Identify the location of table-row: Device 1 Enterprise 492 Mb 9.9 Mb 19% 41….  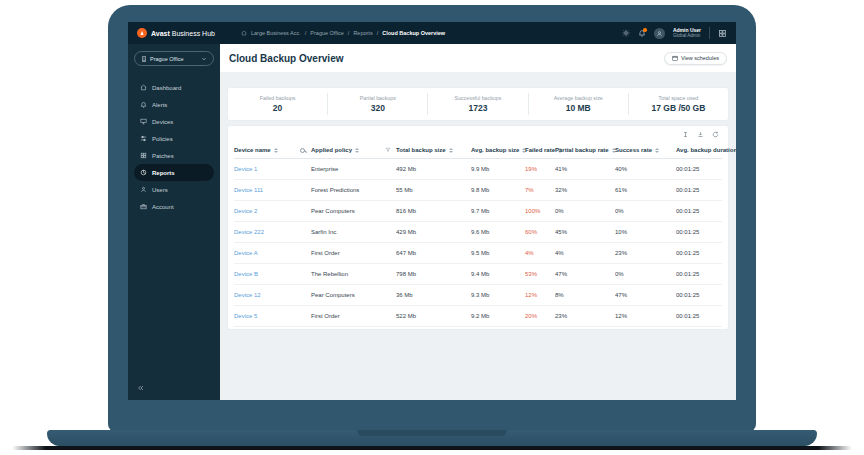
(478, 170).